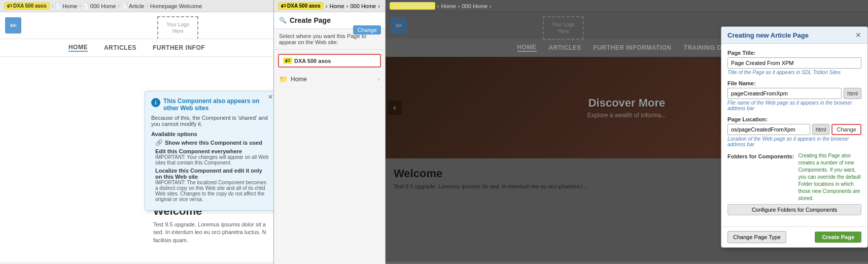  I want to click on file-name-label: File Name:, so click(794, 83).